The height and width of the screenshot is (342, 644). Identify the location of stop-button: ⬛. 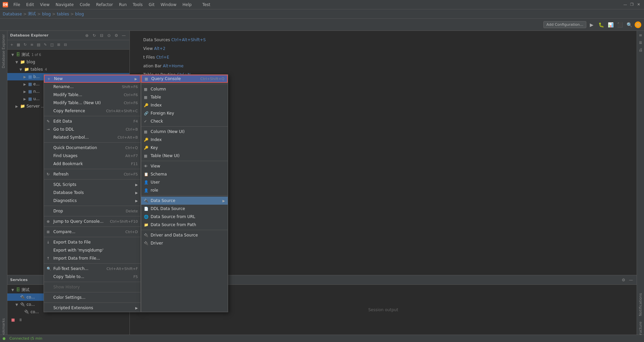
(620, 25).